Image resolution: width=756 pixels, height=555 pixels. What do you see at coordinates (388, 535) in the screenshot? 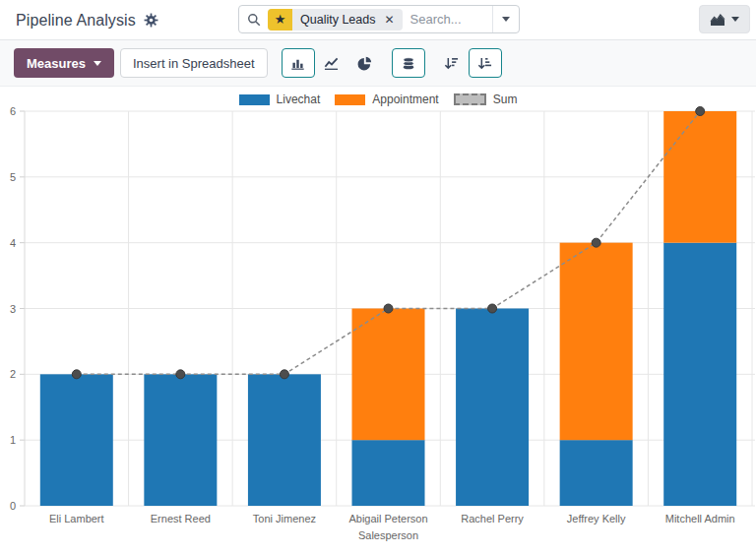
I see `x-axis-title: Salesperson` at bounding box center [388, 535].